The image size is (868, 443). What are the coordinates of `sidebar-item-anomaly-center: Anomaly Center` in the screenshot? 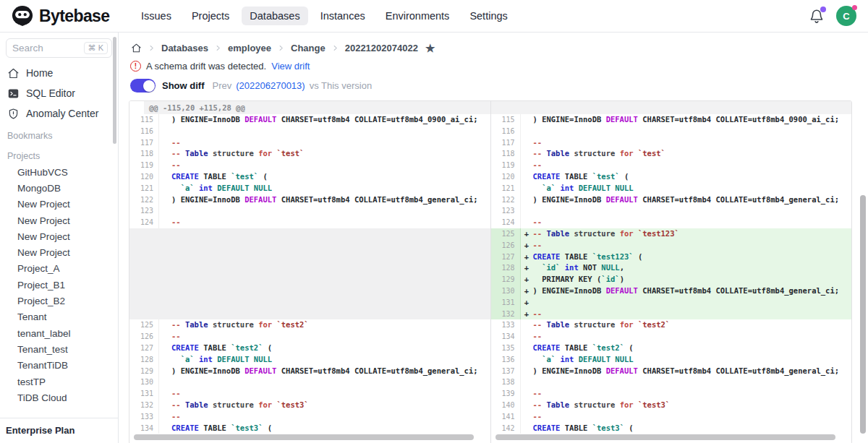 It's located at (59, 113).